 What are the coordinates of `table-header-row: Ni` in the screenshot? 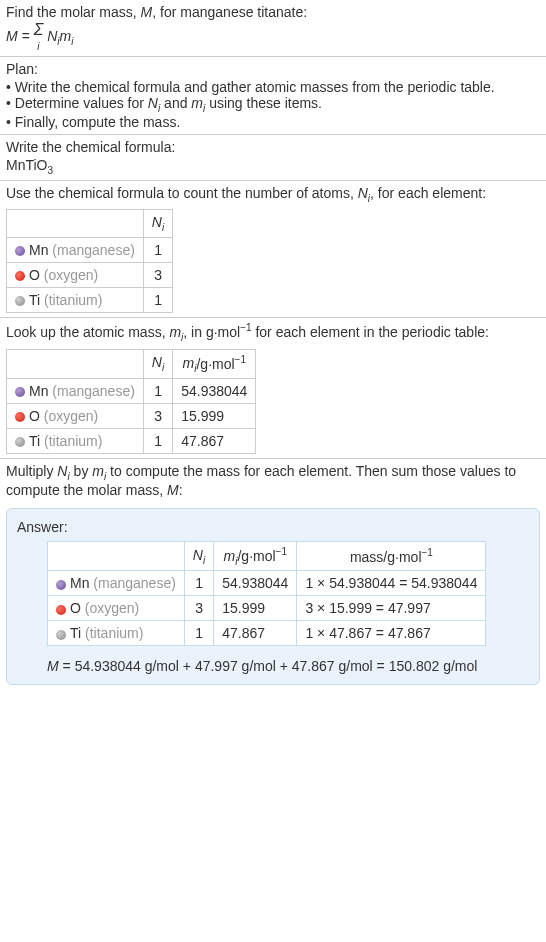 It's located at (90, 224).